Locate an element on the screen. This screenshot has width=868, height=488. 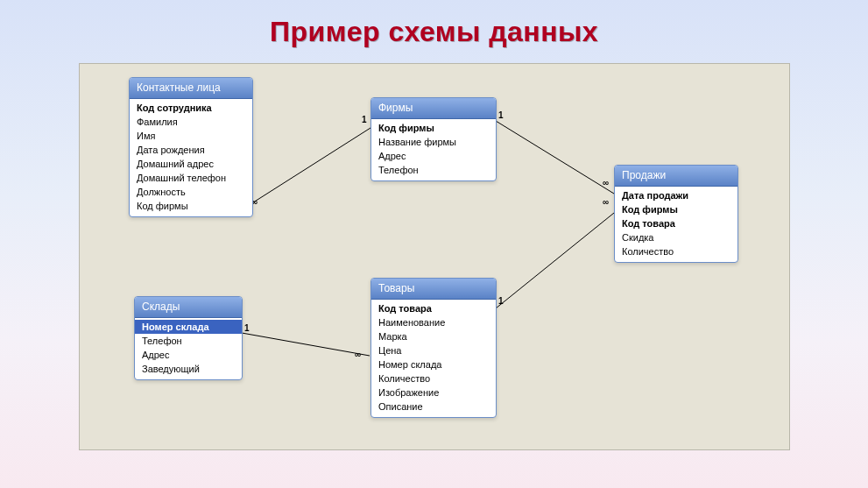
table-body-contacts: Код сотрудникаФамилияИмяДата рожденияДом… is located at coordinates (191, 158).